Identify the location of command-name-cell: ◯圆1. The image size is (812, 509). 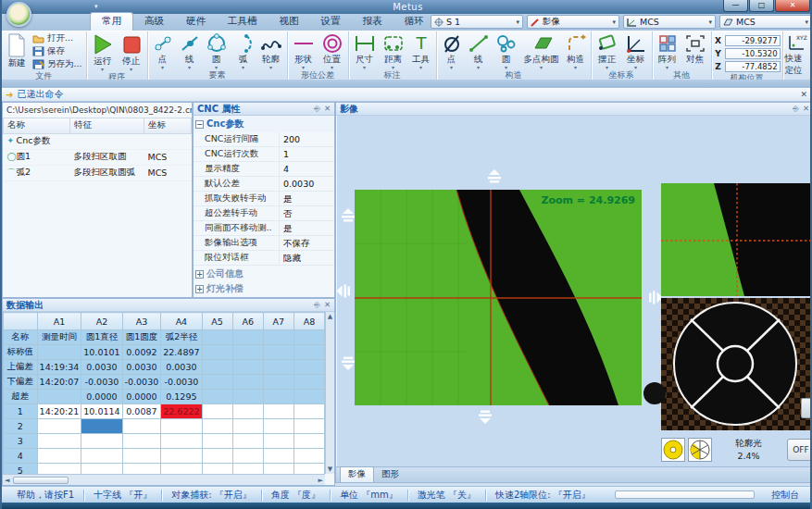
(37, 157).